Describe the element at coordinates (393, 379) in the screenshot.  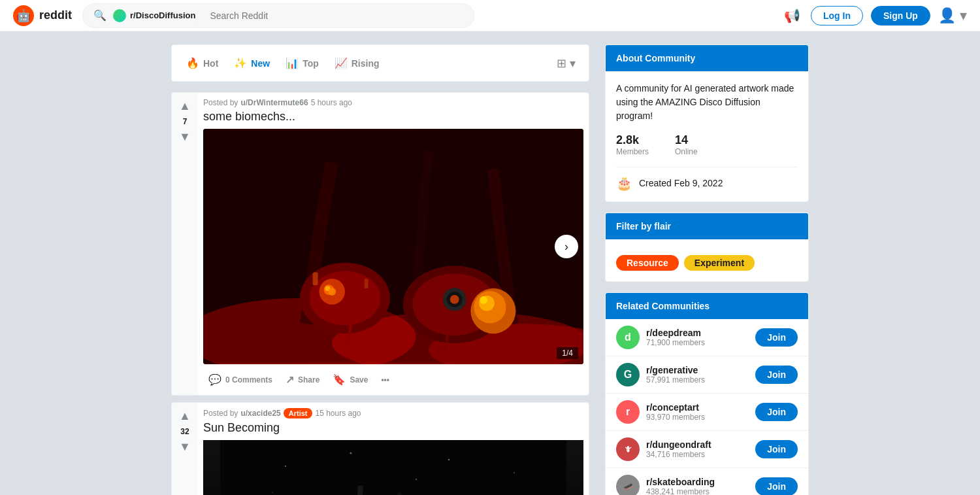
I see `post-actions-1: 💬 0 Comments ↗ Share 🔖 Save •••` at that location.